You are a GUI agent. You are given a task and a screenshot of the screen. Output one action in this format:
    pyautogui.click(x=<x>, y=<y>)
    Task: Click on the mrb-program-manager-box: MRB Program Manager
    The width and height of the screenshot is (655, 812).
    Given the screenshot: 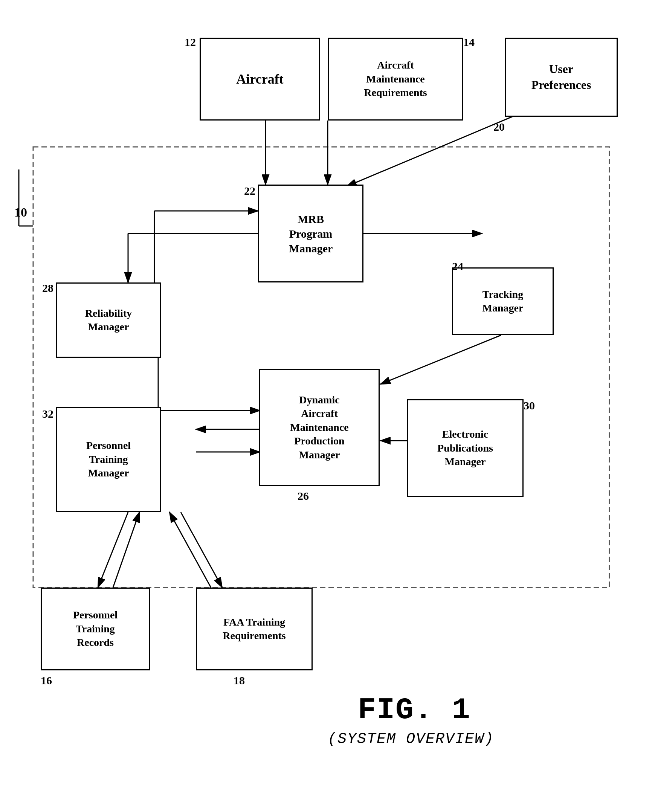 What is the action you would take?
    pyautogui.click(x=311, y=234)
    